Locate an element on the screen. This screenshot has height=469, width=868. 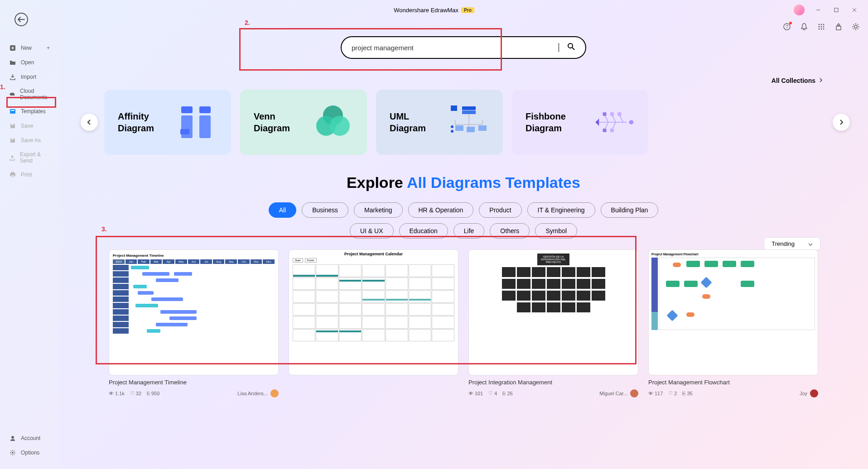
app-title: Wondershare EdrawMax Pro is located at coordinates (434, 10).